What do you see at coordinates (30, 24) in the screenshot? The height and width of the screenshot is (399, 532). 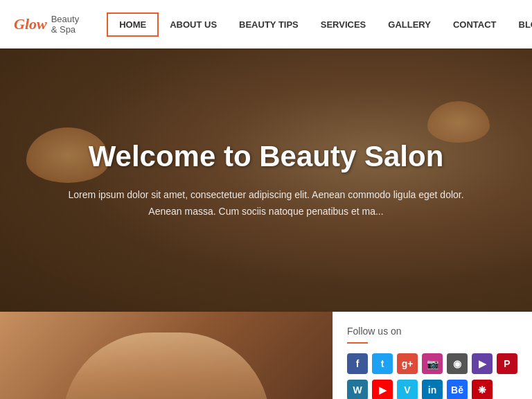 I see `logo-glow-text: Glow` at bounding box center [30, 24].